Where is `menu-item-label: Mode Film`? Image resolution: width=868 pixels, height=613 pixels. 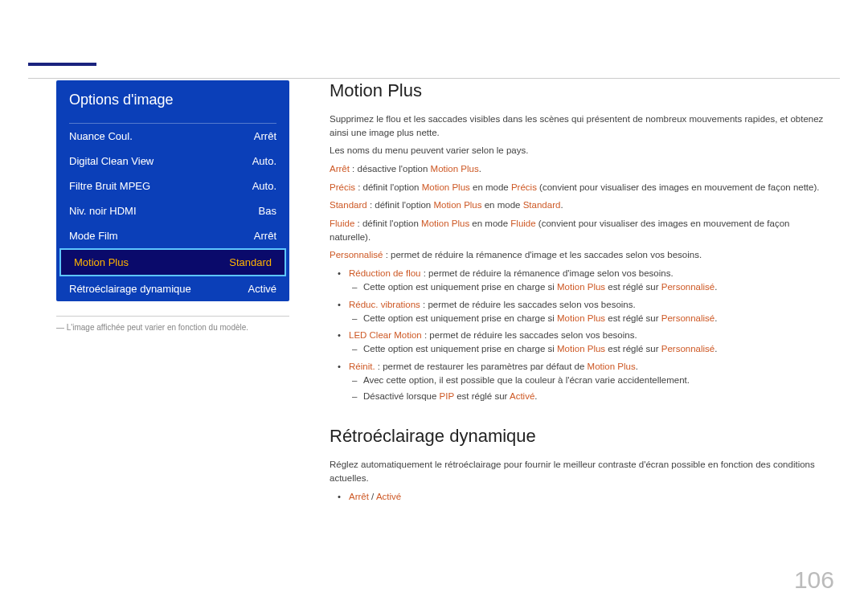
menu-item-label: Mode Film is located at coordinates (93, 236).